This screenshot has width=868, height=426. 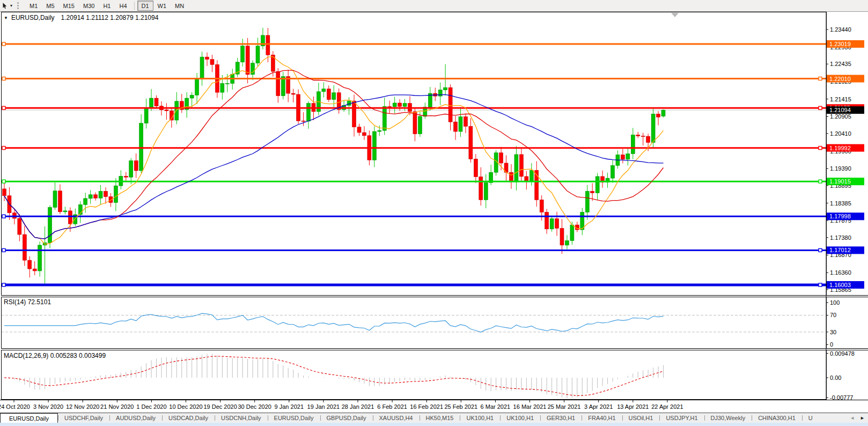 I want to click on svg-text: 6 Feb 2021, so click(x=392, y=407).